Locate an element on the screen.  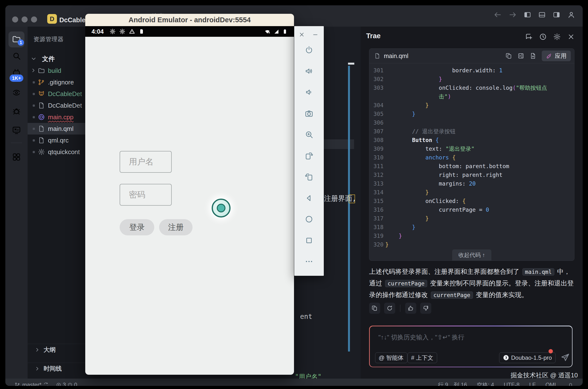
toolbar-close-icon is located at coordinates (302, 35).